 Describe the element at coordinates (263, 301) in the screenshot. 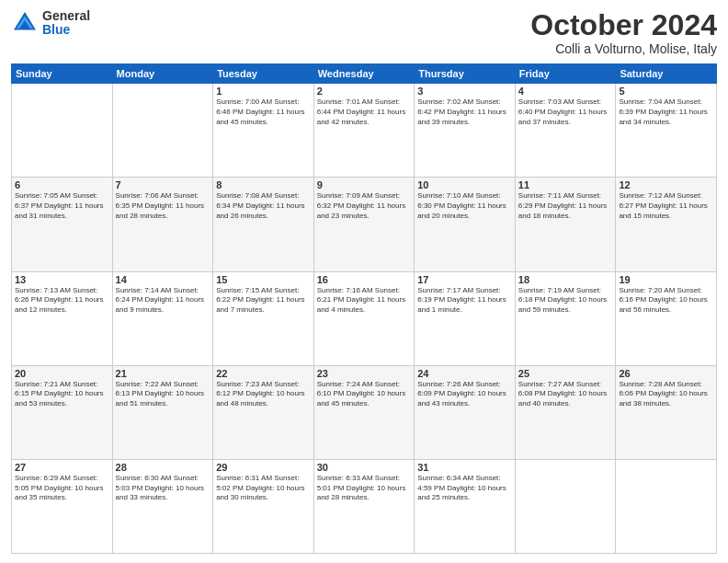

I see `day-info: Sunrise: 7:15 AM Sunset: 6:22 PM Dayligh…` at that location.